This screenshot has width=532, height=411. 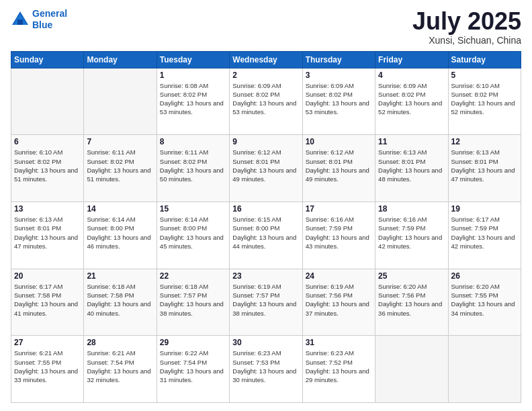 I want to click on day-number: 7, so click(x=120, y=142).